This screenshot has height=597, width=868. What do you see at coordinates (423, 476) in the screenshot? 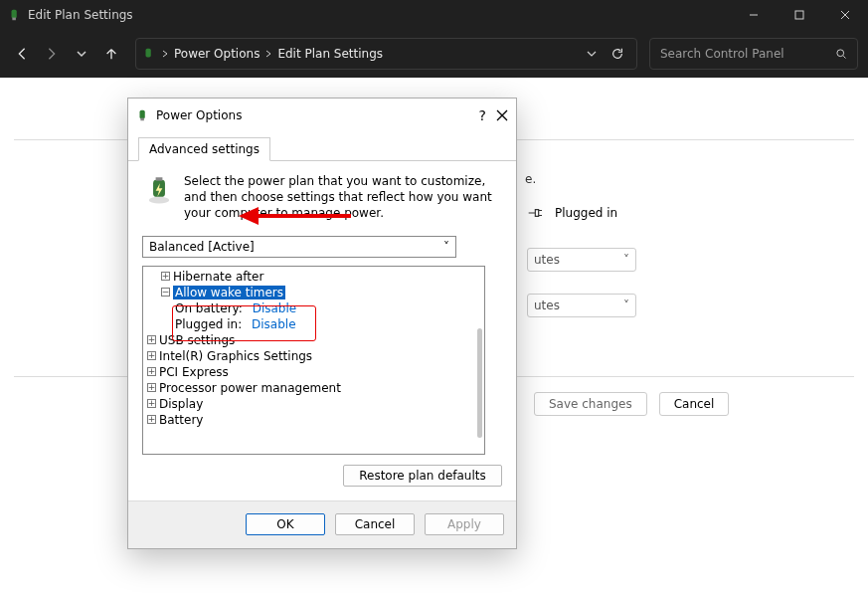
I see `restore-defaults-button: Restore plan defaults` at bounding box center [423, 476].